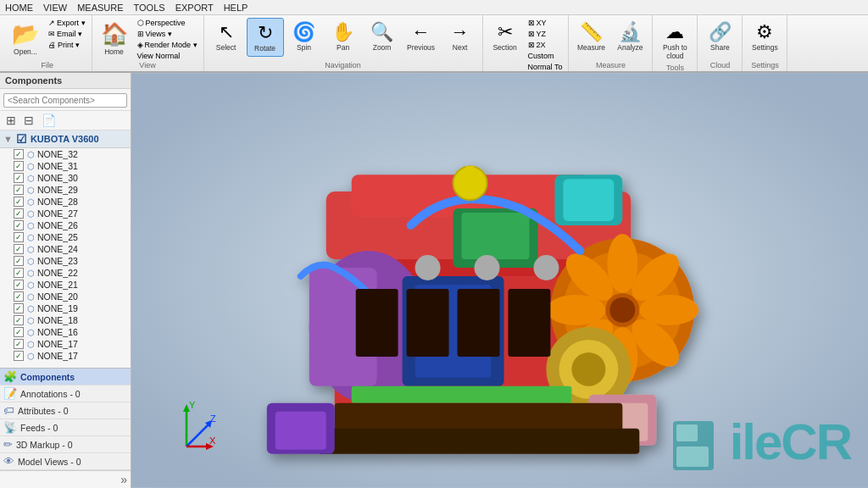  Describe the element at coordinates (25, 39) in the screenshot. I see `open-button: 📂 Open...` at that location.